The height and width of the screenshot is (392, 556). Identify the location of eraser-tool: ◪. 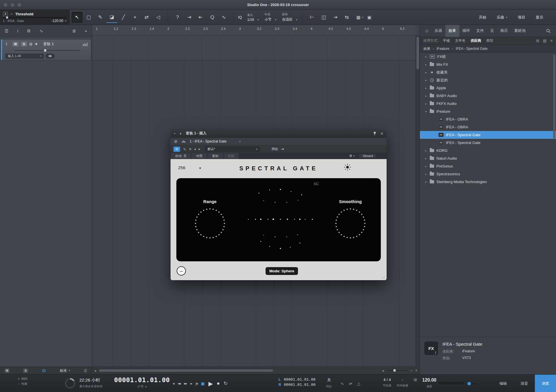
(112, 17).